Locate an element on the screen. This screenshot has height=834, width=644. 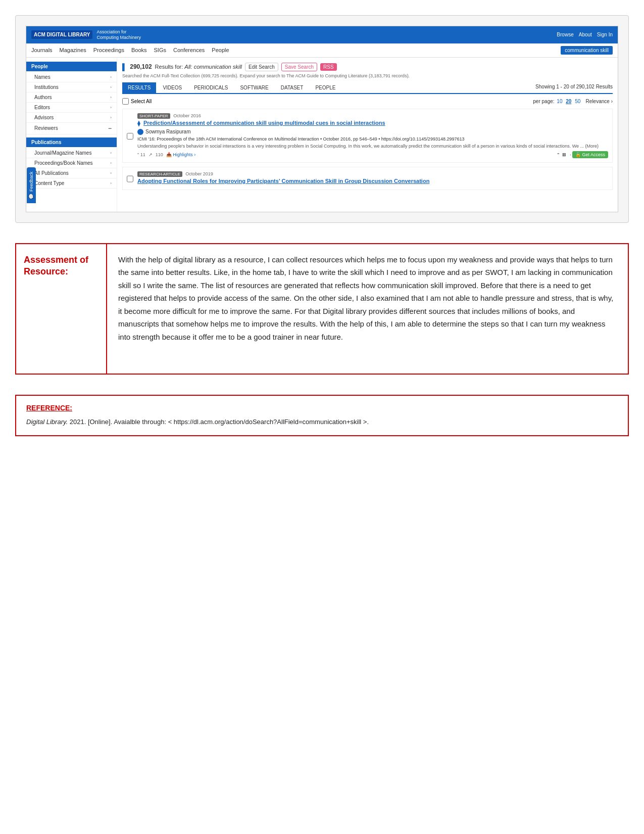
result-type-badge: RESEARCH-ARTICLE is located at coordinates (160, 174).